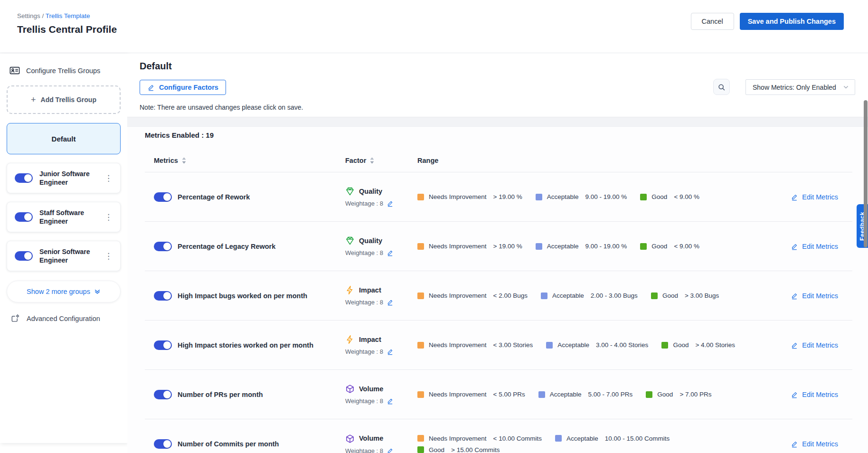 The width and height of the screenshot is (868, 453). Describe the element at coordinates (767, 21) in the screenshot. I see `topbar-actions: Cancel Save and Publish Changes` at that location.